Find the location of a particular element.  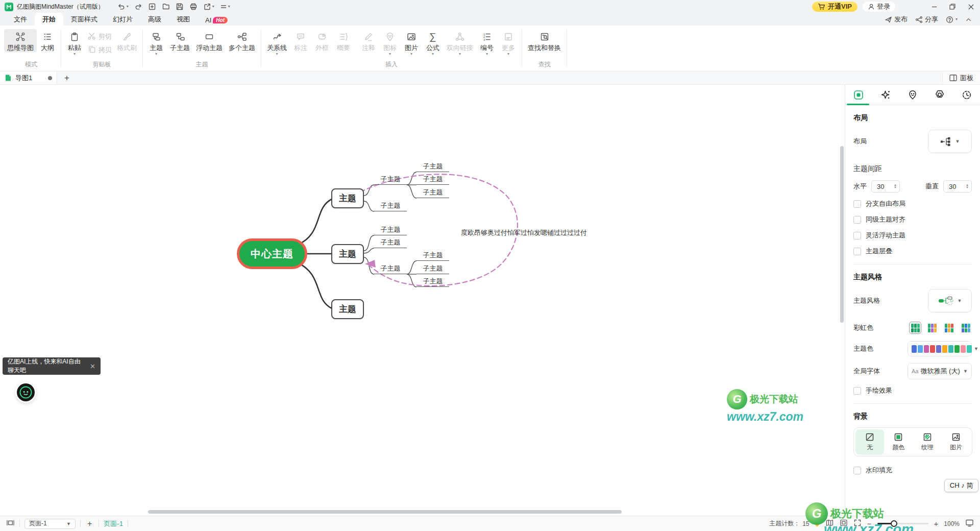

undo-caret-icon: ▾ is located at coordinates (128, 7).